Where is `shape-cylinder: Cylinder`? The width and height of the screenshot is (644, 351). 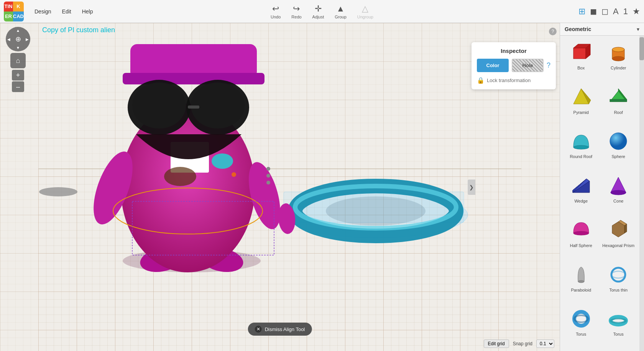 shape-cylinder: Cylinder is located at coordinates (619, 60).